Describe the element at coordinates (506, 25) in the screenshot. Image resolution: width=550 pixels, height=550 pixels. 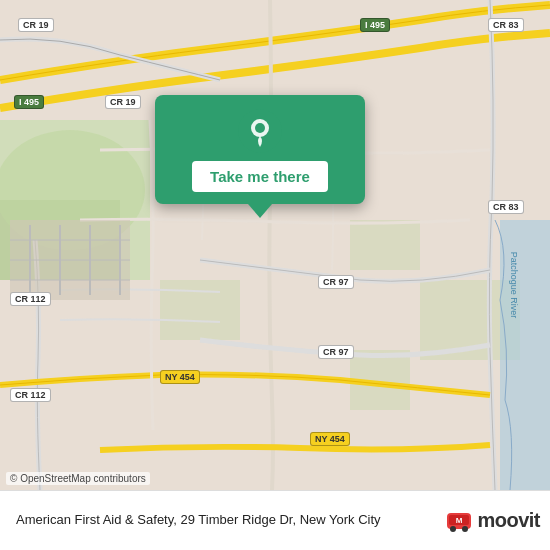
I see `road-badge-cr83-1: CR 83` at that location.